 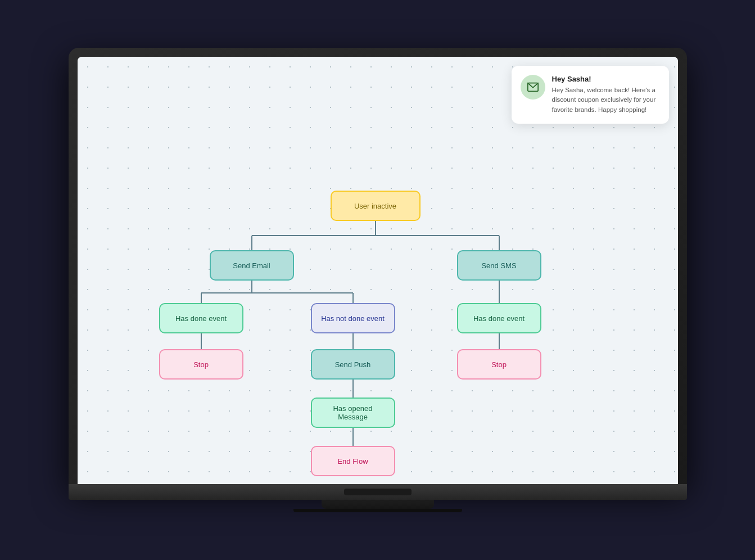 What do you see at coordinates (353, 413) in the screenshot?
I see `node-has-opened-message: Has opened Message` at bounding box center [353, 413].